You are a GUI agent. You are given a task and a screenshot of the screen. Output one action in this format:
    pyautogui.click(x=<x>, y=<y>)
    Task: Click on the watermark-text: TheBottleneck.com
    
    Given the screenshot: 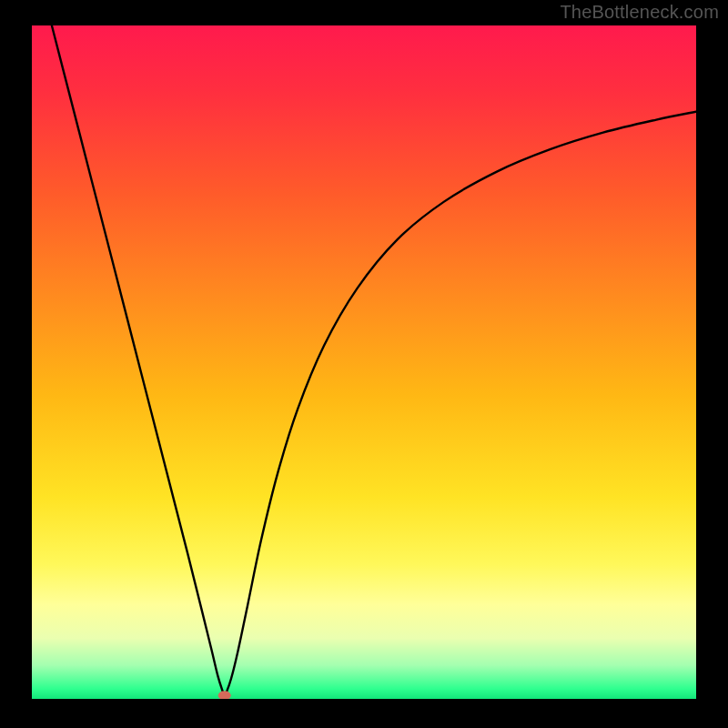 What is the action you would take?
    pyautogui.click(x=639, y=13)
    